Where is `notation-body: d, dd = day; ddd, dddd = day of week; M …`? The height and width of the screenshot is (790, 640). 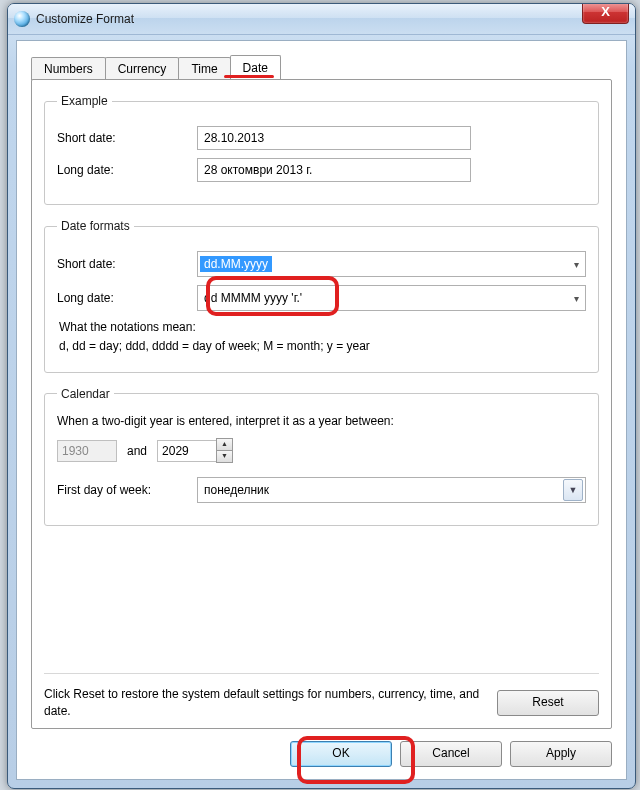
notation-body: d, dd = day; ddd, dddd = day of week; M … is located at coordinates (322, 346).